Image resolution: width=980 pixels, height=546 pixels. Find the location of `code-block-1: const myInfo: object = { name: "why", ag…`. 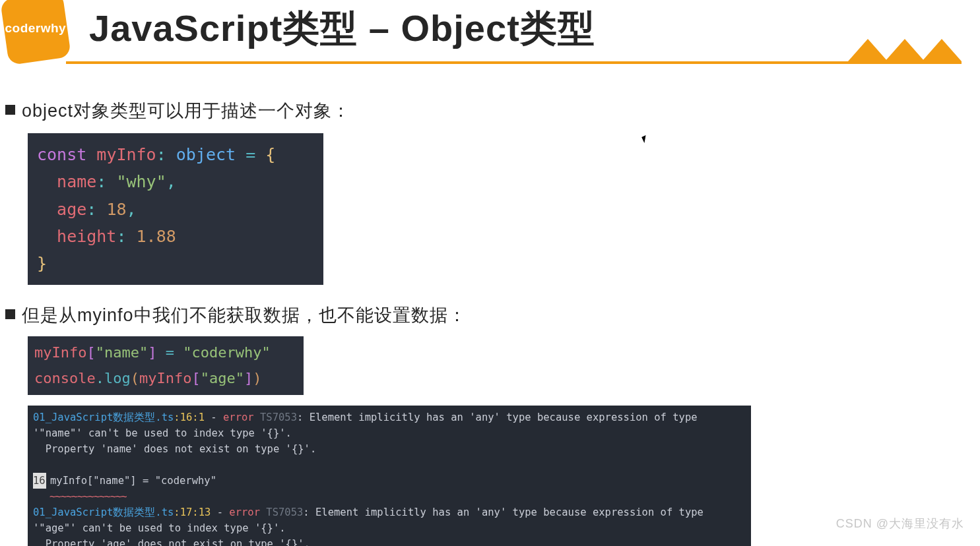

code-block-1: const myInfo: object = { name: "why", ag… is located at coordinates (176, 209).